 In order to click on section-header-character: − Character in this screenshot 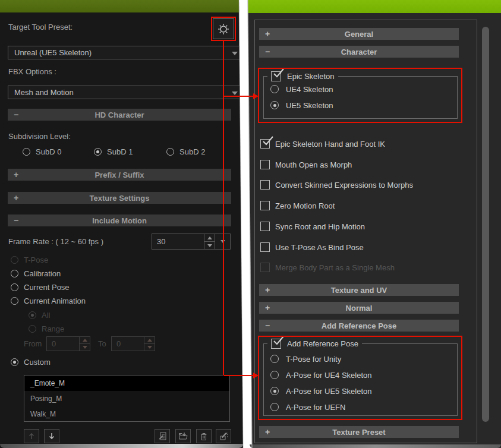, I will do `click(359, 52)`.